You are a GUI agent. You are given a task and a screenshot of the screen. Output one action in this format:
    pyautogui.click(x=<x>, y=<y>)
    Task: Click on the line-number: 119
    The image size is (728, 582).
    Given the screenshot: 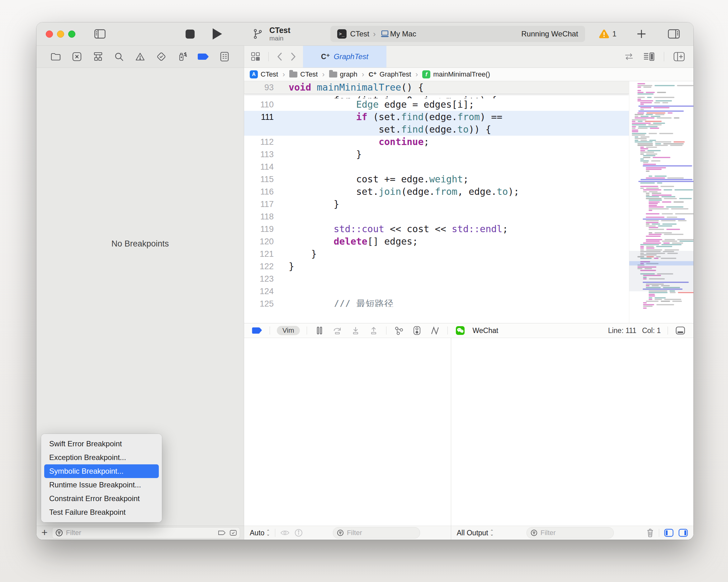 What is the action you would take?
    pyautogui.click(x=259, y=229)
    